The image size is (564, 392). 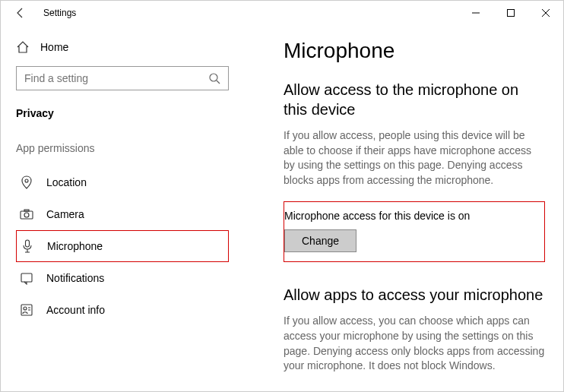 What do you see at coordinates (27, 310) in the screenshot?
I see `account-icon` at bounding box center [27, 310].